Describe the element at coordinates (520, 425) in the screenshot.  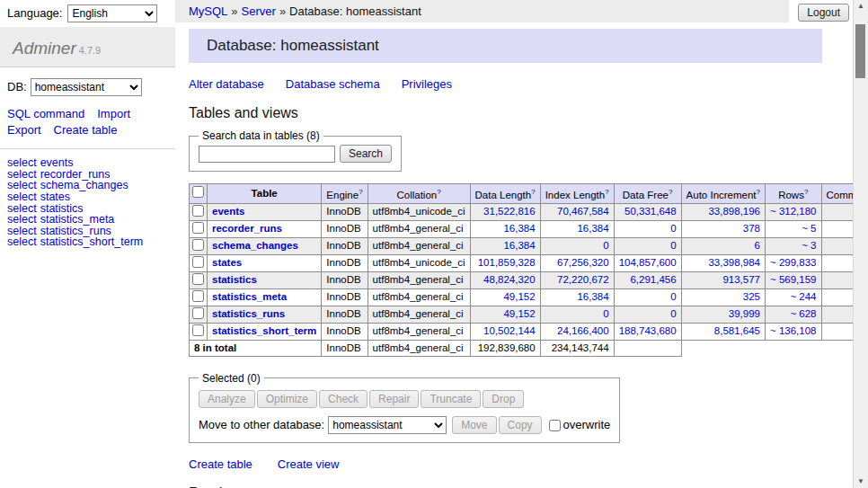
I see `copy-button: Copy` at that location.